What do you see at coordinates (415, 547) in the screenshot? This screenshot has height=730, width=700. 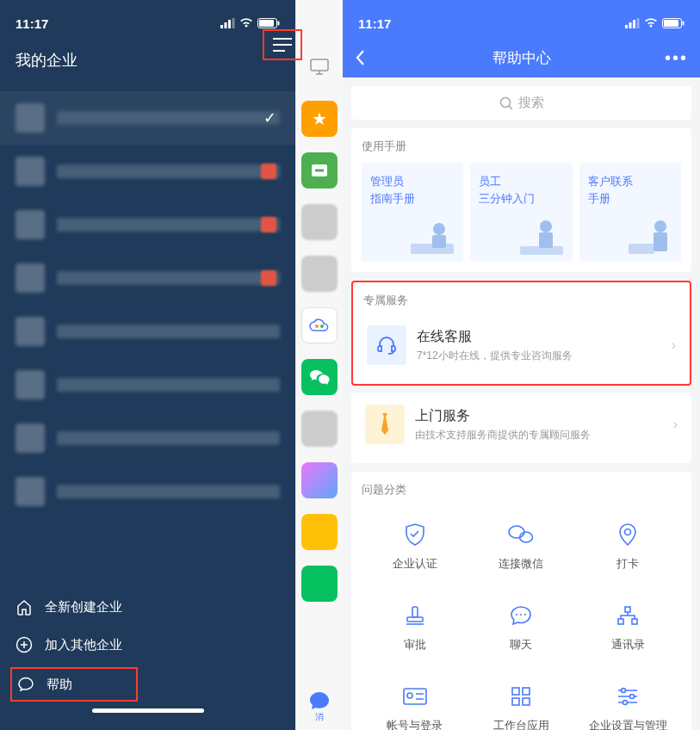 I see `cat-enterprise-auth: 企业认证` at bounding box center [415, 547].